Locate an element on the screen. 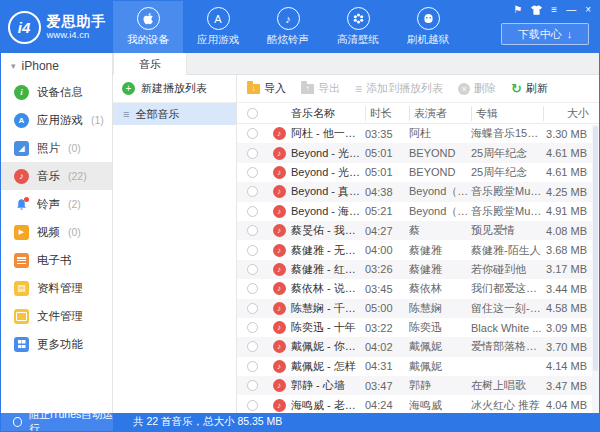  table-row: ♪ 陈奕迅 - 十年 03:22 陈奕迅 Black White ... 3.0… is located at coordinates (418, 328).